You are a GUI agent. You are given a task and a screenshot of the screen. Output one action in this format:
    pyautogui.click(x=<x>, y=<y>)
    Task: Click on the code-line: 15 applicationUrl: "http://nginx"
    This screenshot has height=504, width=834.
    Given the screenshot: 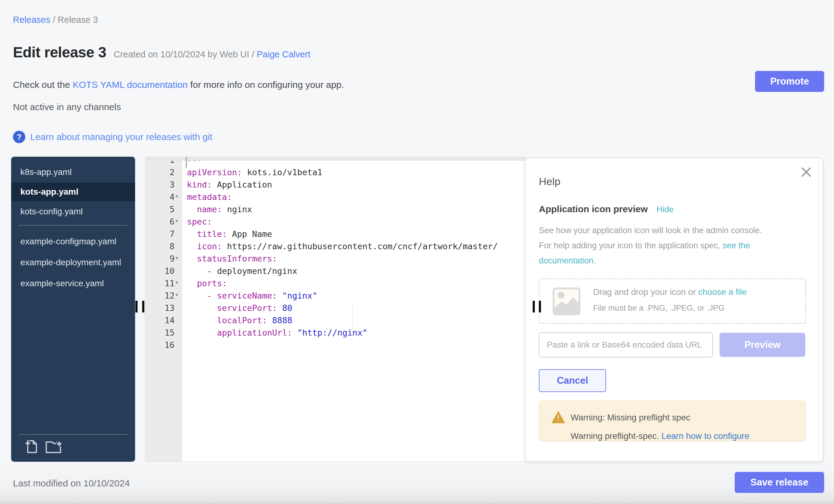 What is the action you would take?
    pyautogui.click(x=335, y=333)
    